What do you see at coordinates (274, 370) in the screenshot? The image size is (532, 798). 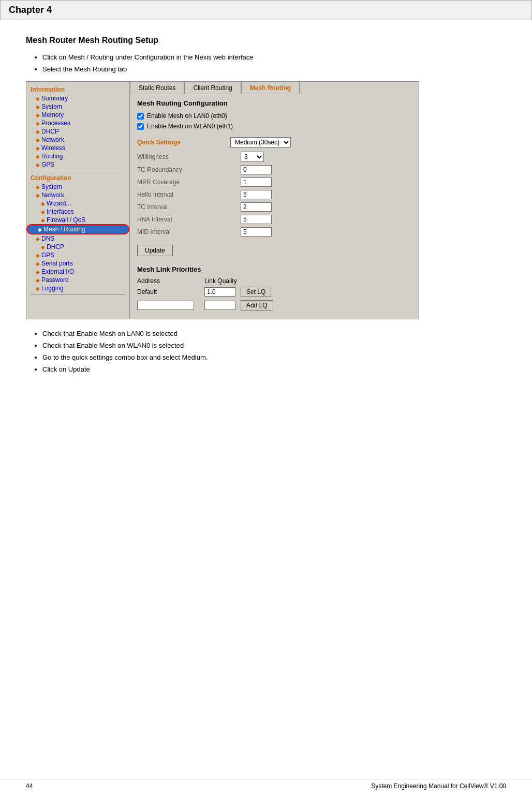 I see `bullet-6: Click on Update` at bounding box center [274, 370].